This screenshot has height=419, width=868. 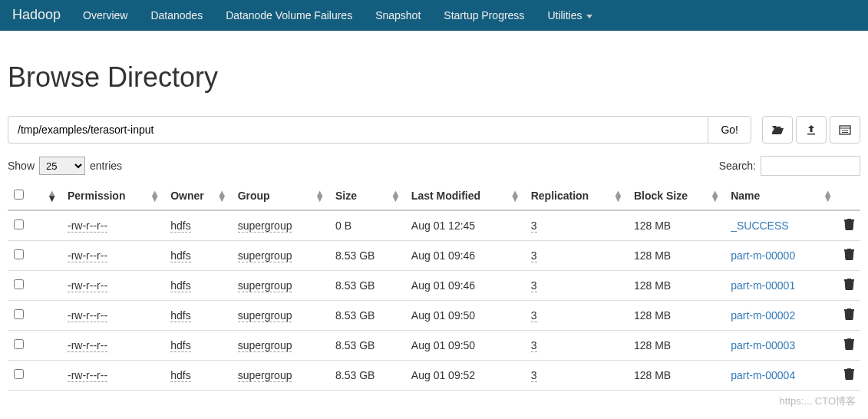 I want to click on cell-name-link: part-m-00004, so click(x=763, y=375).